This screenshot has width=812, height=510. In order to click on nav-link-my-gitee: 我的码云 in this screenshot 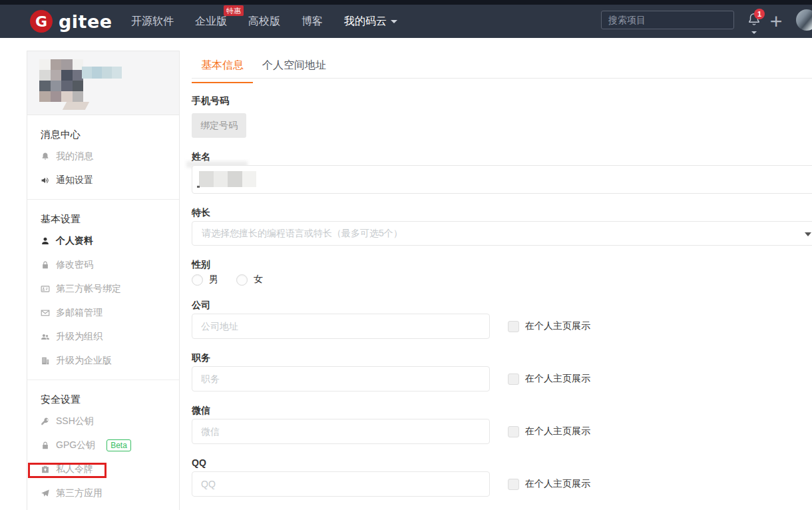, I will do `click(371, 21)`.